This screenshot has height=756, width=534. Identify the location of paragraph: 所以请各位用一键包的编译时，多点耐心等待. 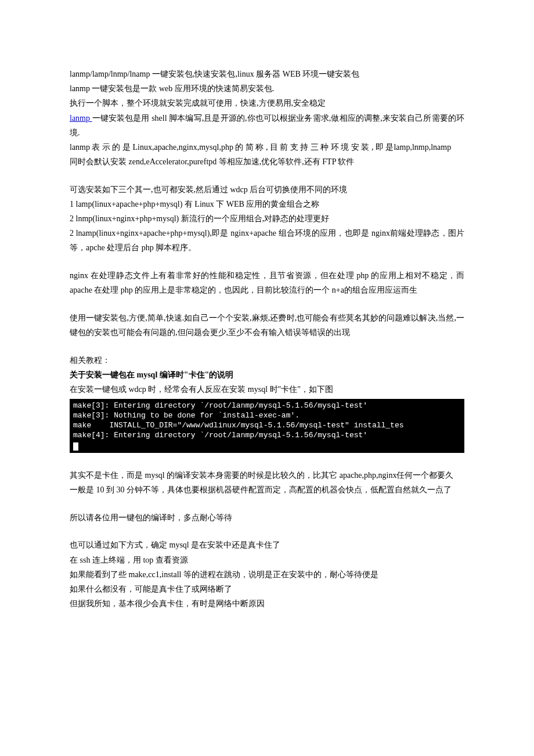
(267, 518).